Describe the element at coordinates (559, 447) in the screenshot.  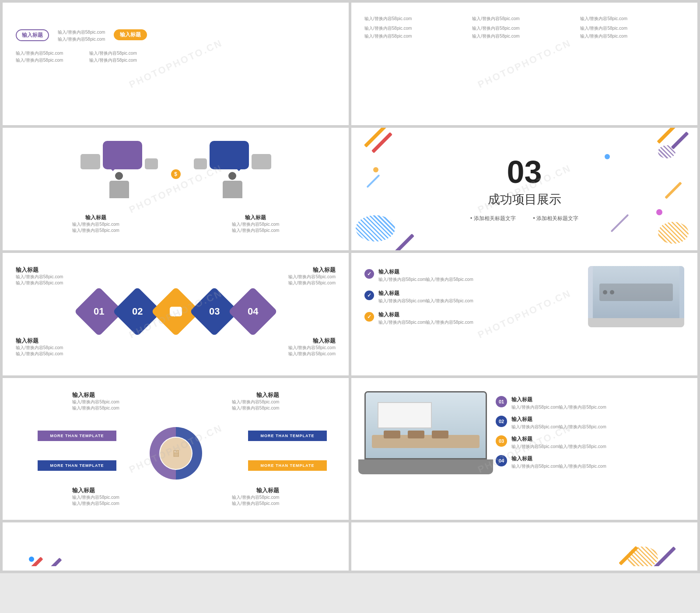
I see `num-sub-3: 输入/替换内容58pic.com输入/替换内容58pic.com` at that location.